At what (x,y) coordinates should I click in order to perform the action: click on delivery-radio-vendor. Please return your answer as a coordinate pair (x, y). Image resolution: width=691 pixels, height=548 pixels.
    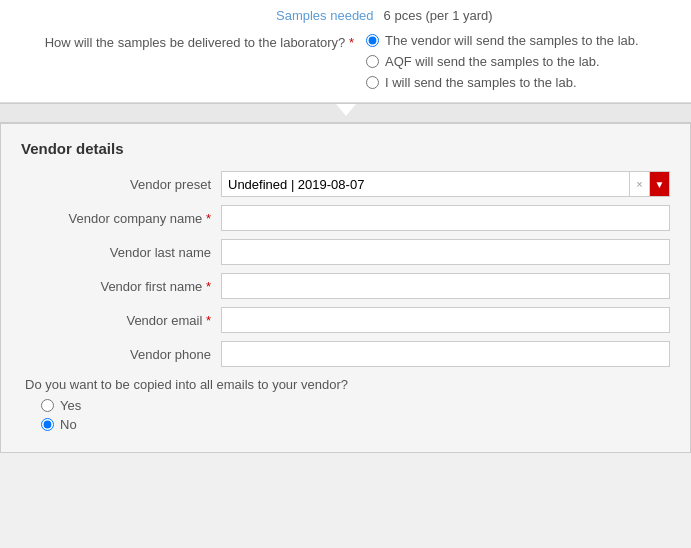
    Looking at the image, I should click on (372, 40).